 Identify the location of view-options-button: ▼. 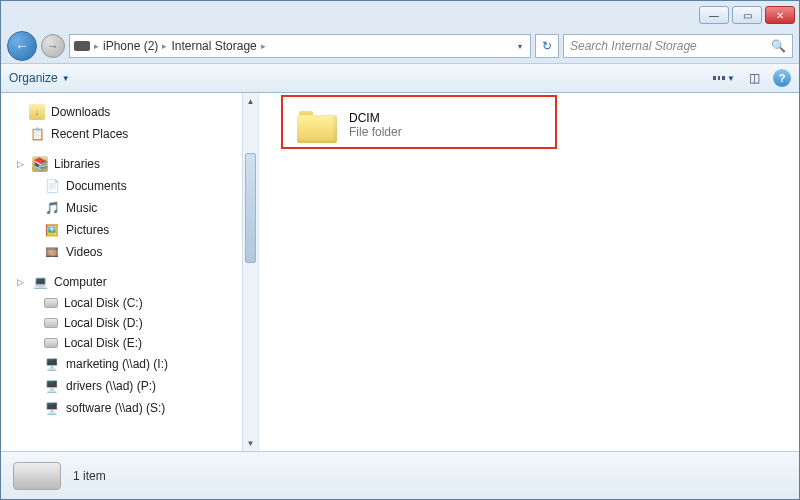
(724, 78).